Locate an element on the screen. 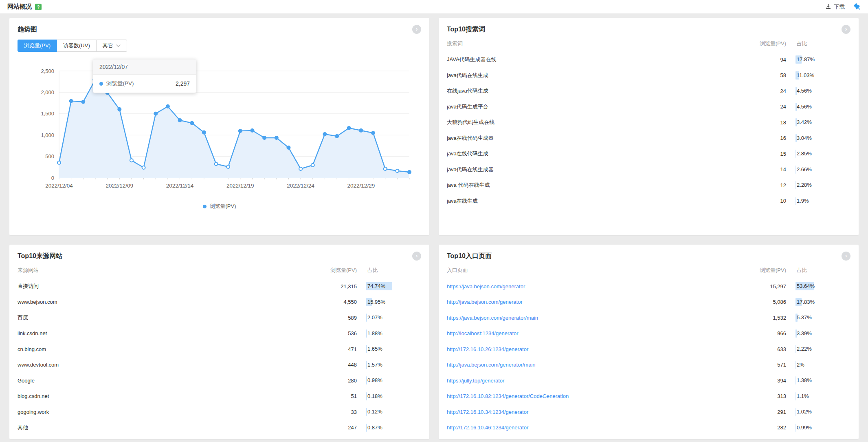  column-header-pct: 占比 is located at coordinates (824, 270).